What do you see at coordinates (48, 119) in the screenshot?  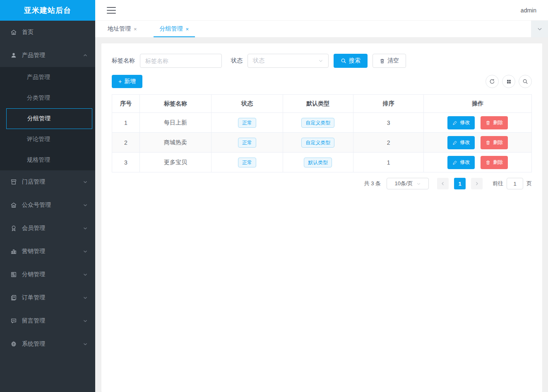 I see `products-submenu: 产品管理 分类管理 分组管理 评论管理 规格管理` at bounding box center [48, 119].